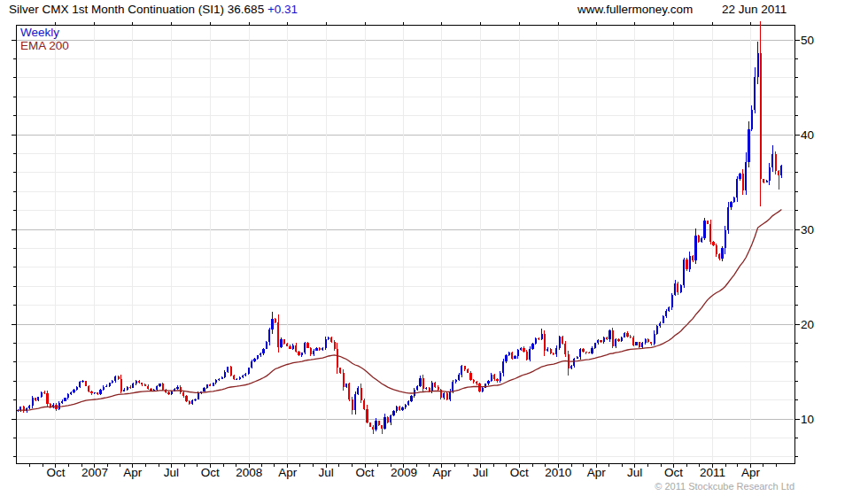  Describe the element at coordinates (95, 473) in the screenshot. I see `svg-text: 2007` at that location.